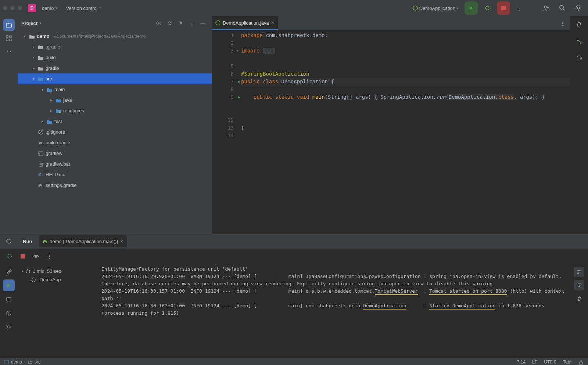  I want to click on editor-tab: DemoApplication.java ×, so click(245, 23).